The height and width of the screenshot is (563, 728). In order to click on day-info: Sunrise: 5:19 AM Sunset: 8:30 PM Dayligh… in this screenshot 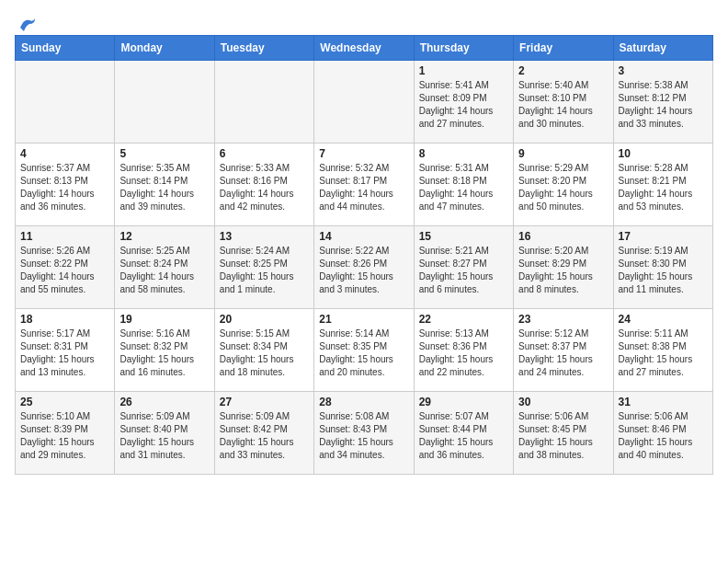, I will do `click(664, 270)`.